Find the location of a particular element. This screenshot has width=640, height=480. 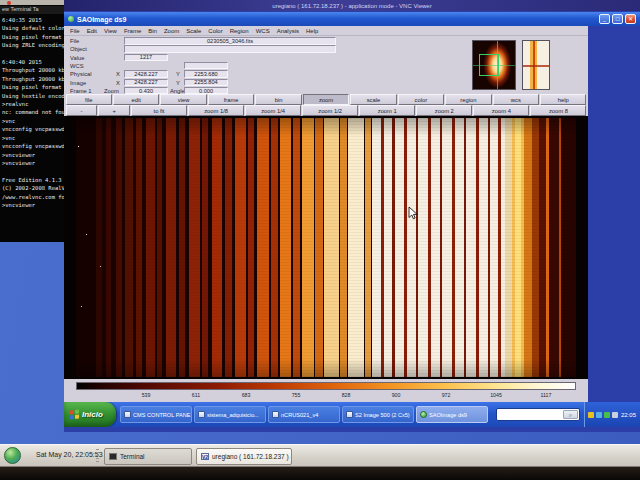

menu-wcs: WCS is located at coordinates (263, 31).